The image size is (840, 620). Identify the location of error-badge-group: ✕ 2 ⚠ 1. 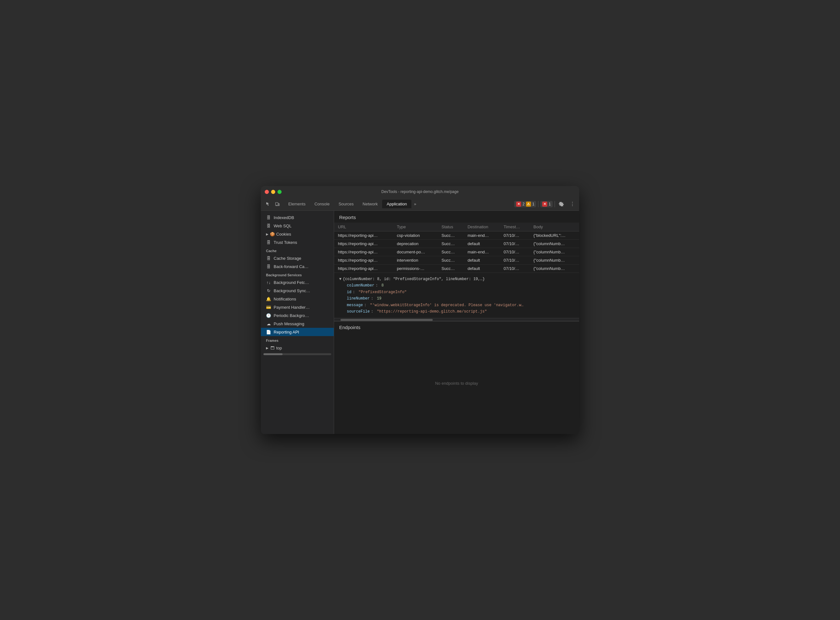
(525, 204).